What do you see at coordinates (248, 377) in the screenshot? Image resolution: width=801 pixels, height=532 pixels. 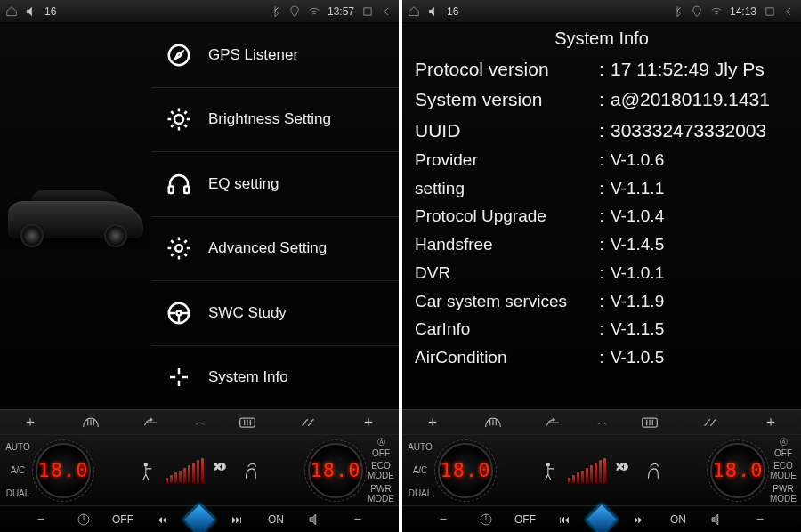 I see `menu-label: System Info` at bounding box center [248, 377].